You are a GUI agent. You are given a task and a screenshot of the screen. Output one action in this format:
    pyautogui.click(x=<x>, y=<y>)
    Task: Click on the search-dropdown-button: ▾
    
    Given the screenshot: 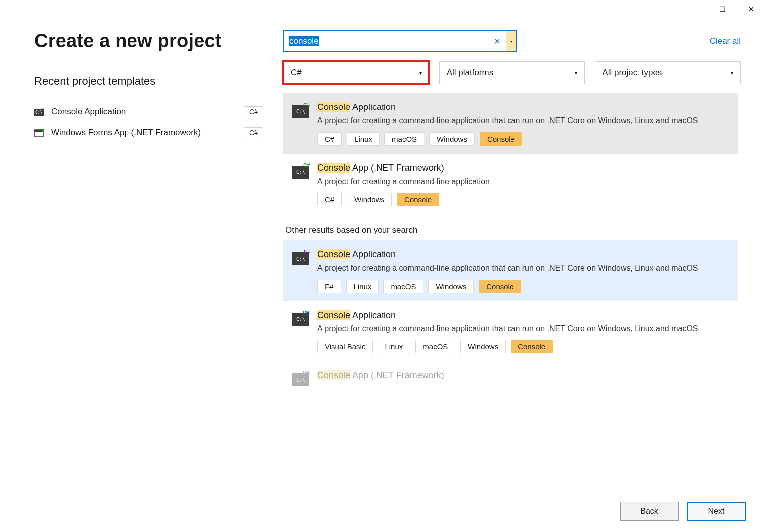 What is the action you would take?
    pyautogui.click(x=511, y=41)
    